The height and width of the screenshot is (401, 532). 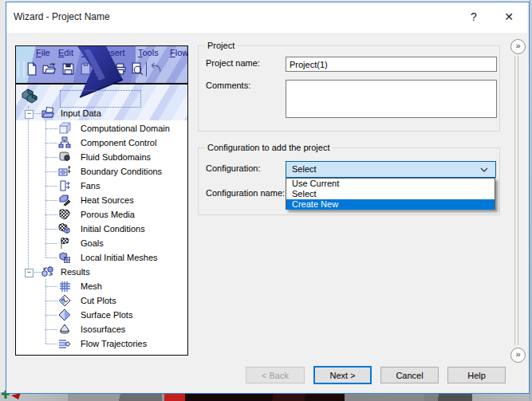 What do you see at coordinates (48, 113) in the screenshot?
I see `input-data-icon` at bounding box center [48, 113].